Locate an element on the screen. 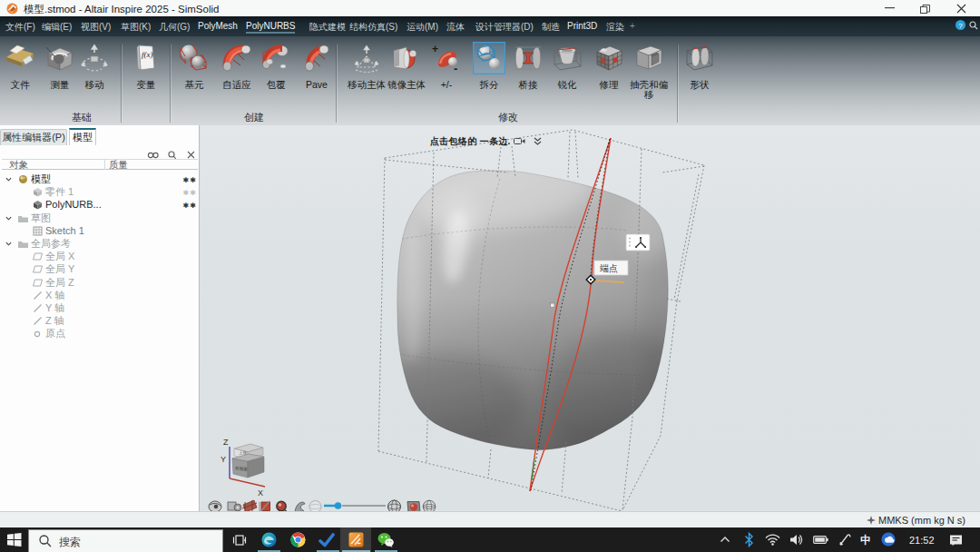 Image resolution: width=980 pixels, height=552 pixels. svg-text: Y is located at coordinates (223, 459).